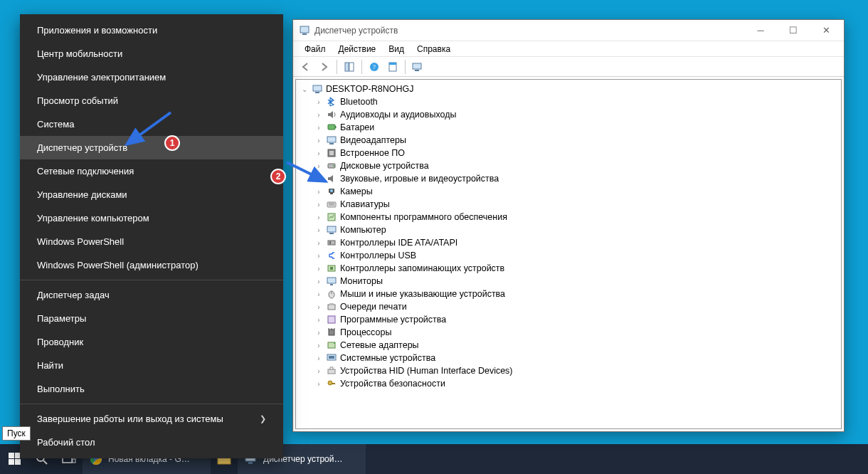 The height and width of the screenshot is (474, 868). I want to click on annotation-marker-2: 2, so click(278, 177).